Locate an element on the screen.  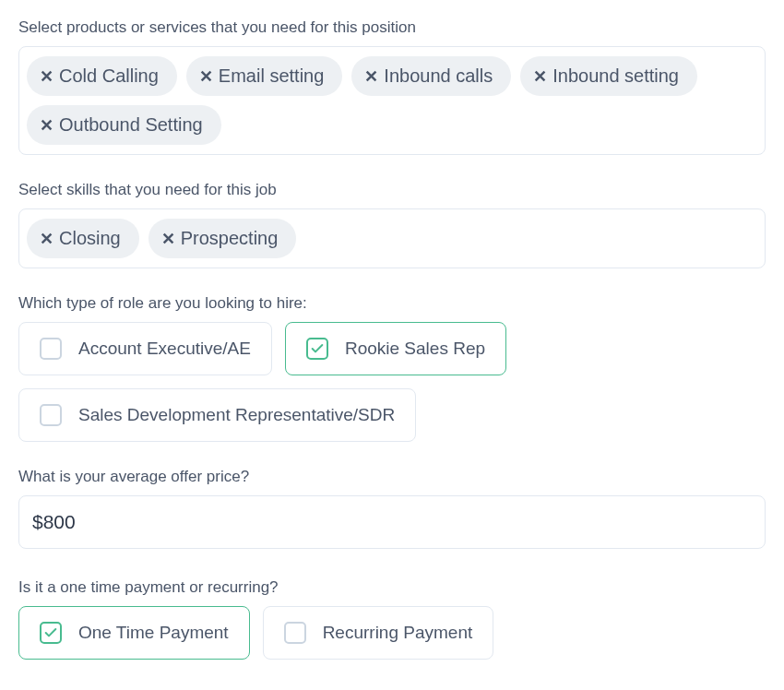
chip-label: Email setting is located at coordinates (271, 76).